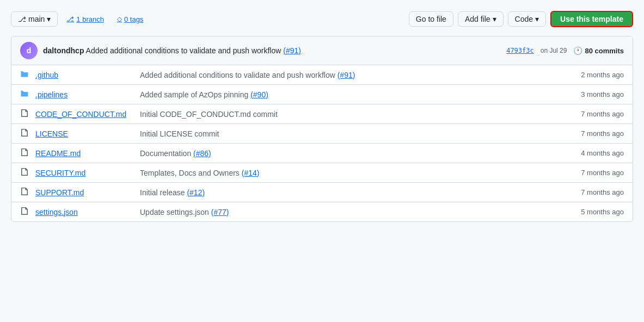  I want to click on file-commit-message: Initial release (#12), so click(348, 193).